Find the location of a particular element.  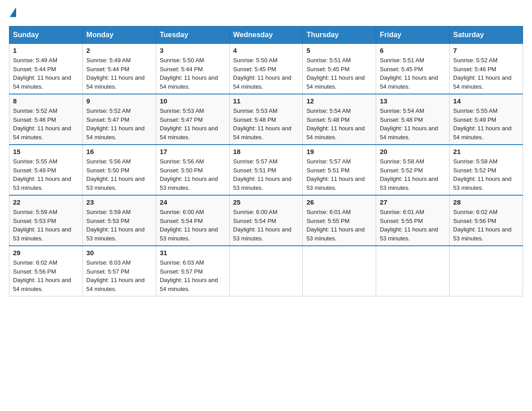

calendar-day-cell: 18 Sunrise: 5:57 AM Sunset: 5:51 PM Dayl… is located at coordinates (266, 170).